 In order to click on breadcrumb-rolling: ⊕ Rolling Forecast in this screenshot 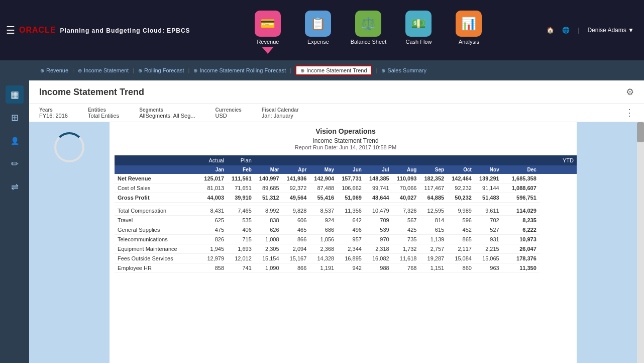, I will do `click(161, 70)`.